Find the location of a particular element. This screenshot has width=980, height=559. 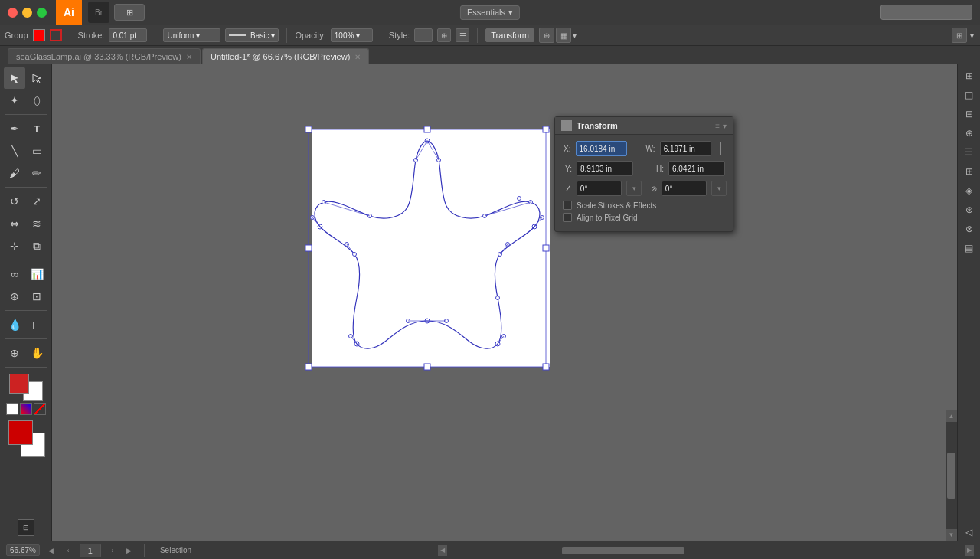

fill-indicator is located at coordinates (56, 35).